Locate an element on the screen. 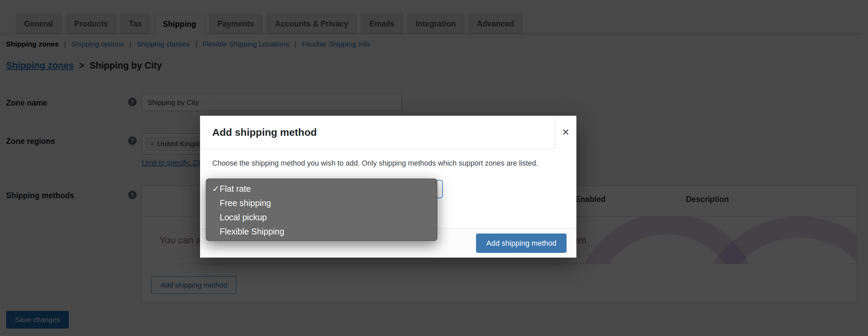 This screenshot has height=336, width=868. modal-title: Add shipping method is located at coordinates (264, 132).